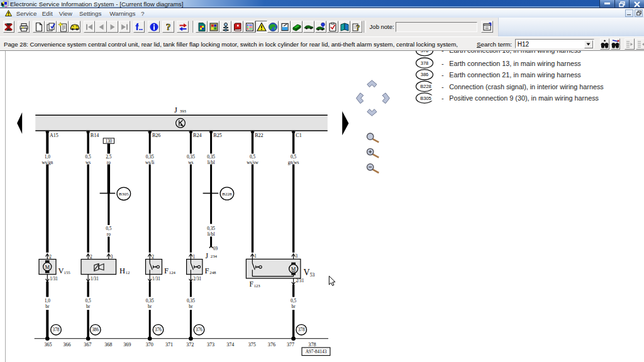  What do you see at coordinates (298, 136) in the screenshot?
I see `svg-text: C1` at bounding box center [298, 136].